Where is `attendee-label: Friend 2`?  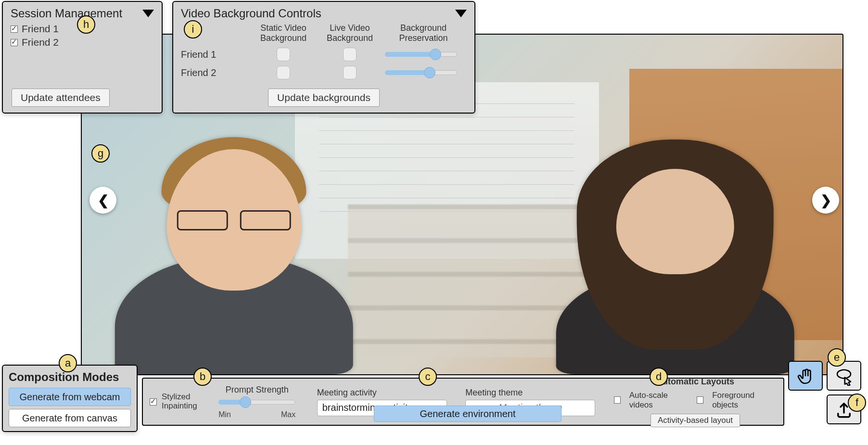
attendee-label: Friend 2 is located at coordinates (40, 42).